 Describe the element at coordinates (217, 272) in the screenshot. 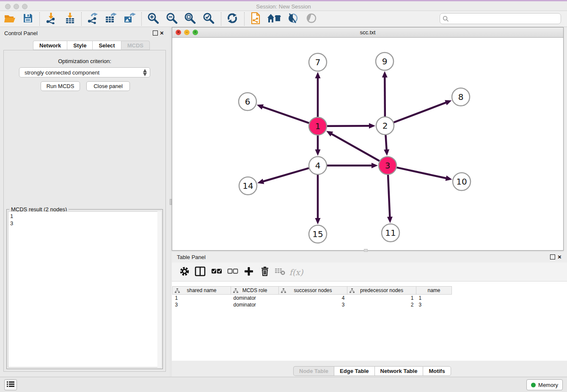

I see `select-all-button` at that location.